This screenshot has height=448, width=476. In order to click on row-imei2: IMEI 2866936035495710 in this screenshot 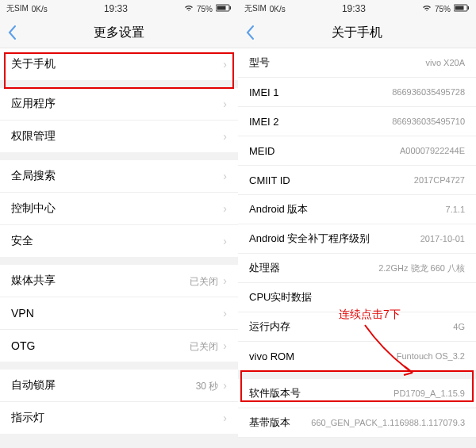, I will do `click(357, 122)`.